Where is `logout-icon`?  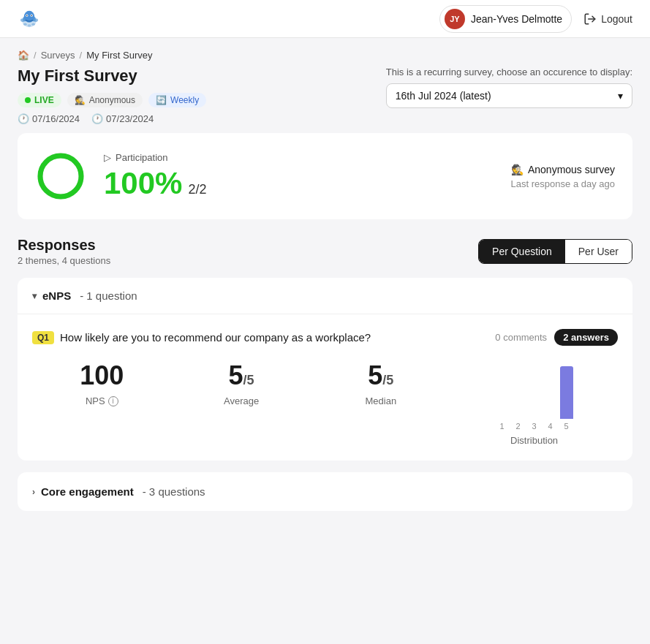 logout-icon is located at coordinates (590, 19).